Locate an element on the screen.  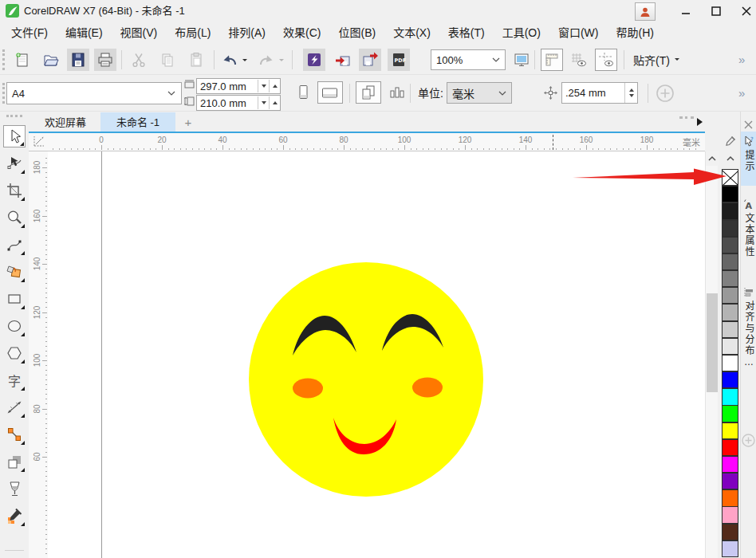
page-width-increment is located at coordinates (274, 86).